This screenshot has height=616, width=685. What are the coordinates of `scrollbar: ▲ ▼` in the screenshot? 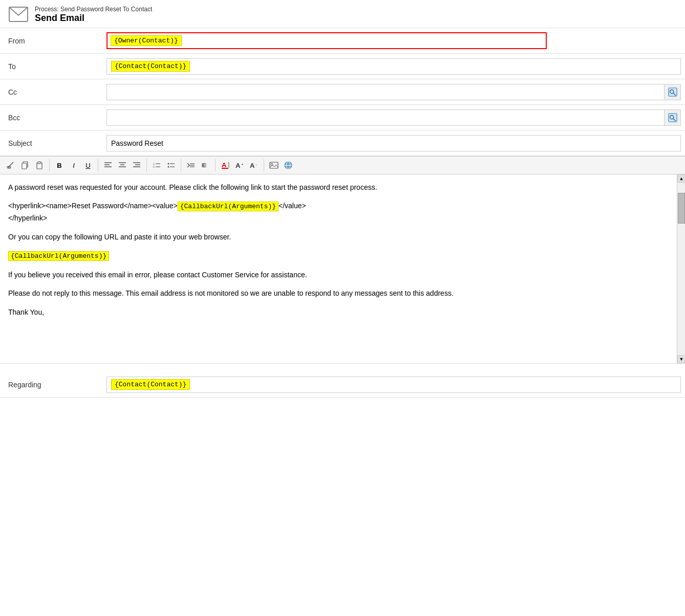 It's located at (681, 269).